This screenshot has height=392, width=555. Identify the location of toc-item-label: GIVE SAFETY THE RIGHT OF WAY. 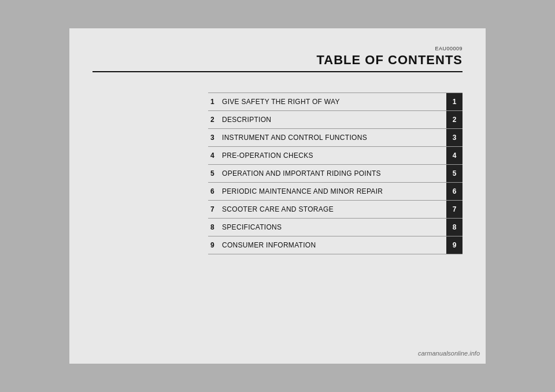
(333, 102).